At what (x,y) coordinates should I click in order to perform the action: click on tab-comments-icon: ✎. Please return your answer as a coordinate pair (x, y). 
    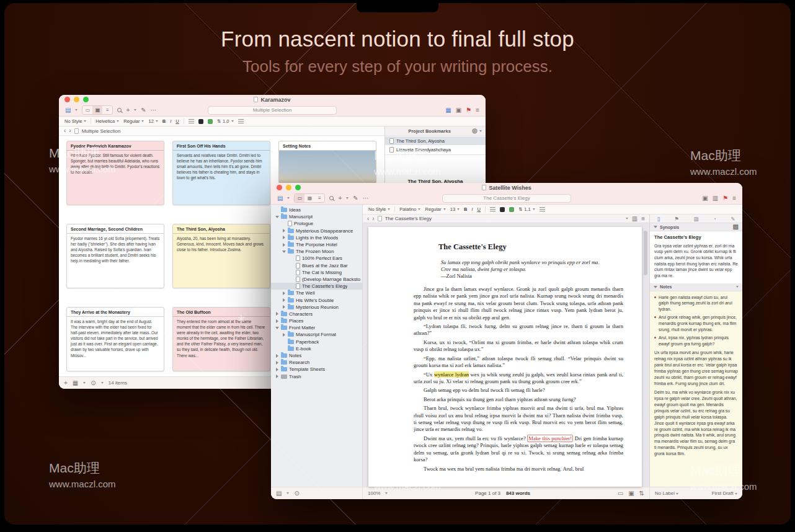
    Looking at the image, I should click on (733, 219).